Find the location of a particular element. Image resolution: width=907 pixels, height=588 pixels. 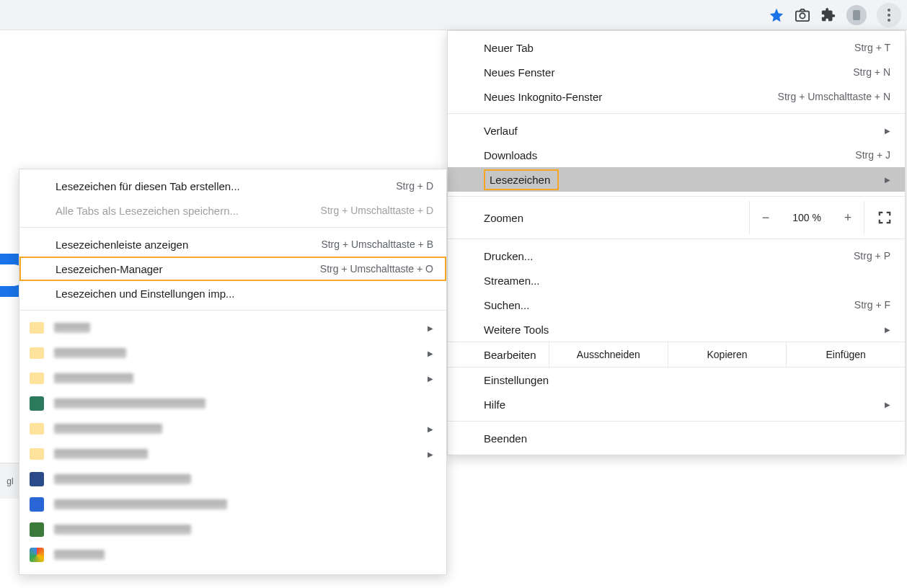

submenu-bookmark-manager: Lesezeichen-Manager Strg + Umschalttaste… is located at coordinates (233, 269).